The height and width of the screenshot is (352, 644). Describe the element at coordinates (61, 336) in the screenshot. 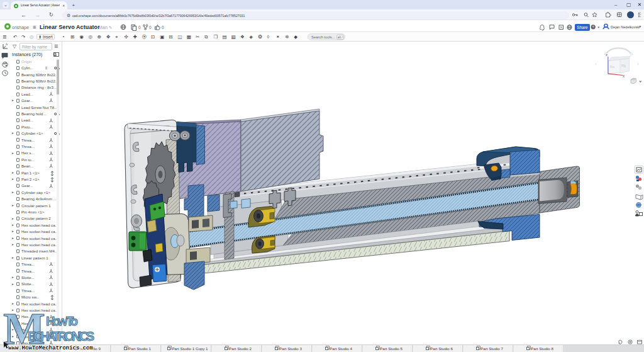

I see `svg-text: ECHATRONICS` at that location.